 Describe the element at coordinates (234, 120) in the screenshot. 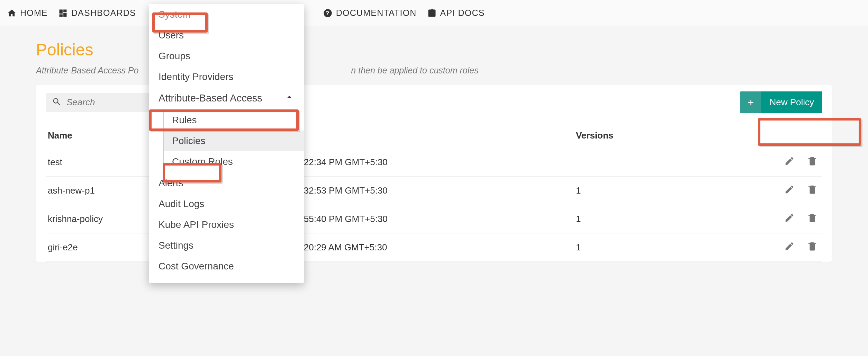

I see `dropdown-item-rules: Rules` at that location.